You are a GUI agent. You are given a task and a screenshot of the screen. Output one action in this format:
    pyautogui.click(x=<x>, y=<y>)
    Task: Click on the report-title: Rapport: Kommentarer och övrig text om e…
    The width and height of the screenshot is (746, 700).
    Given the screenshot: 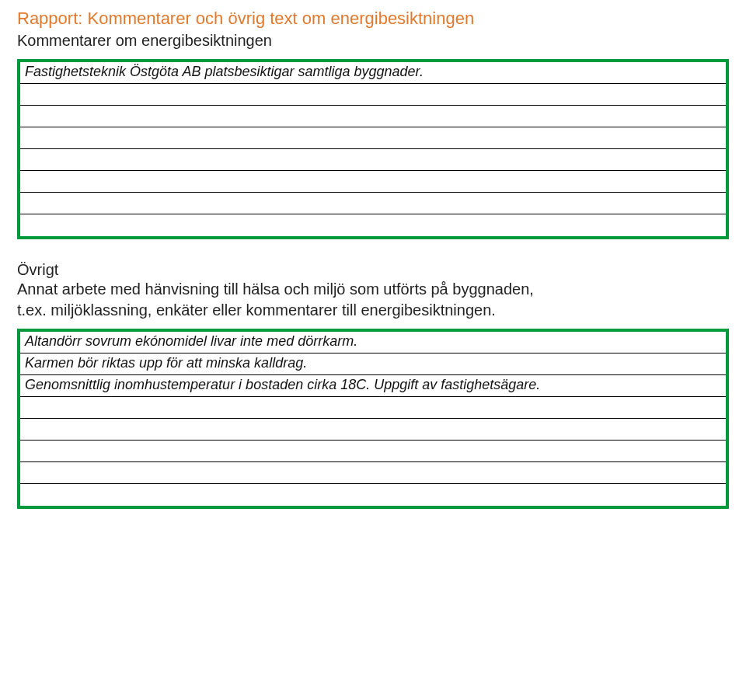 What is the action you would take?
    pyautogui.click(x=373, y=19)
    